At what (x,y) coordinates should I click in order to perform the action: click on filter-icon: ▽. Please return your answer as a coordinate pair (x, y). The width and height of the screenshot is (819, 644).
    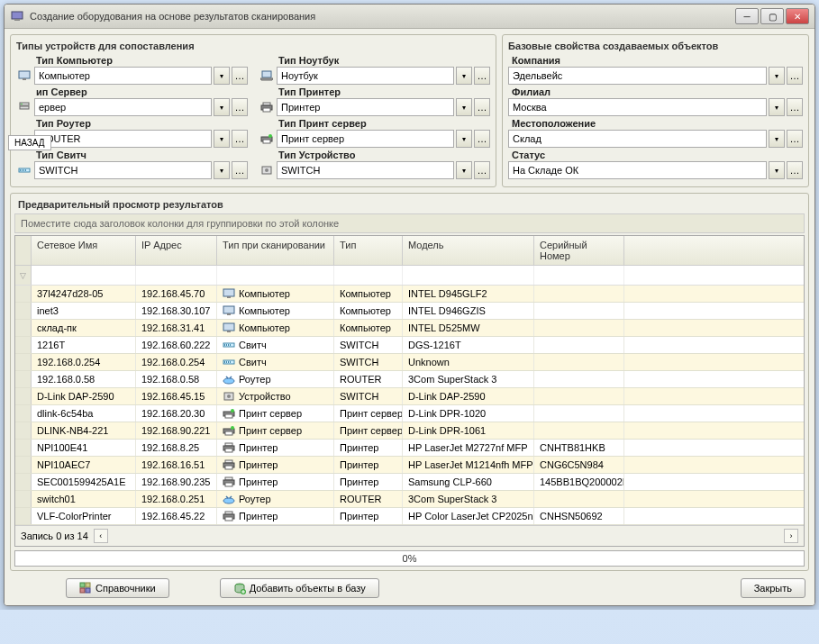
    Looking at the image, I should click on (23, 276).